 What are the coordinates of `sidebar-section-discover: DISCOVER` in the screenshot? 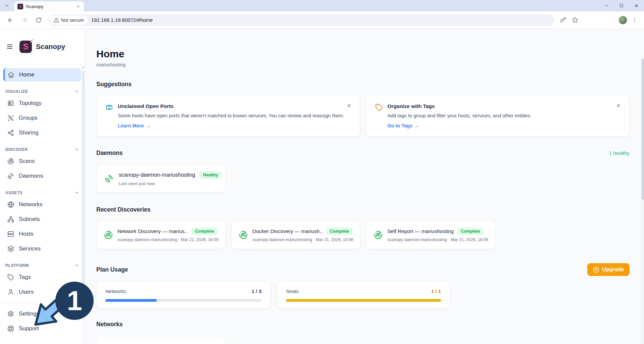 It's located at (42, 150).